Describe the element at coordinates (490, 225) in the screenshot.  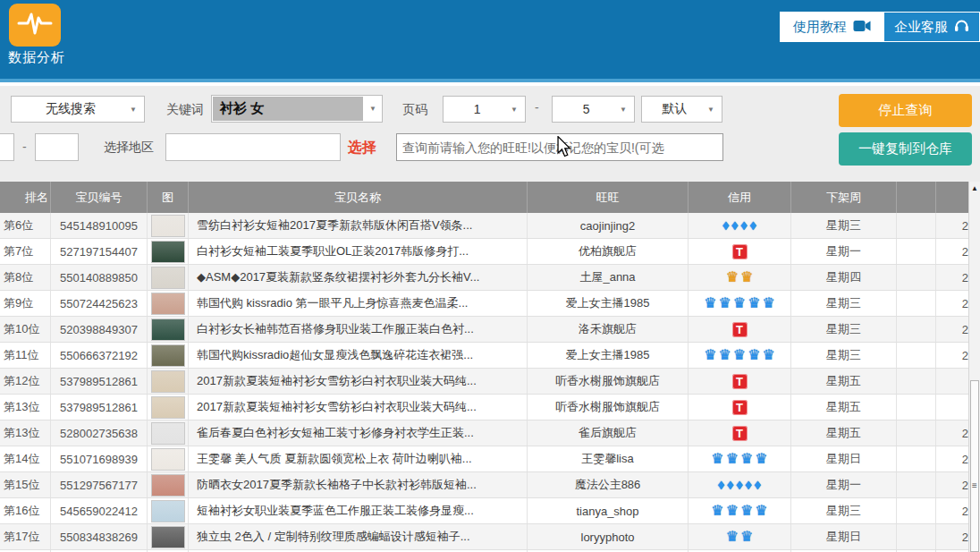
I see `table-row: 第6位 545148910095 雪纺白衬衫女短袖2017夏季新款韩版休闲百搭V…` at that location.